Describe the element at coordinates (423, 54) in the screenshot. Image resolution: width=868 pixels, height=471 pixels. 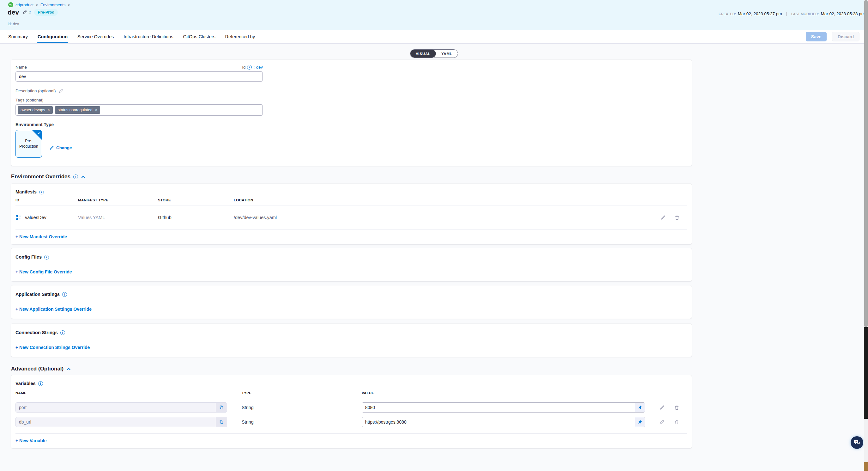
I see `toggle-visual: VISUAL` at that location.